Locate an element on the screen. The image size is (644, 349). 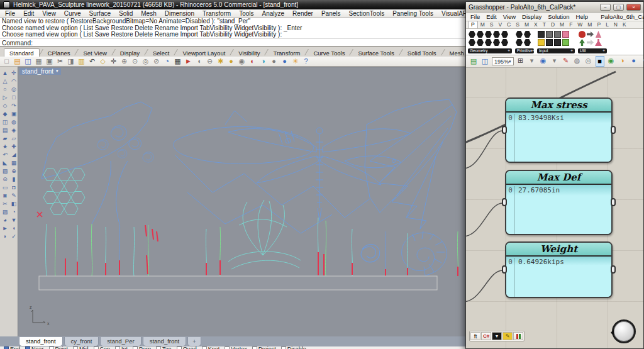
menu-item: Transform is located at coordinates (216, 14).